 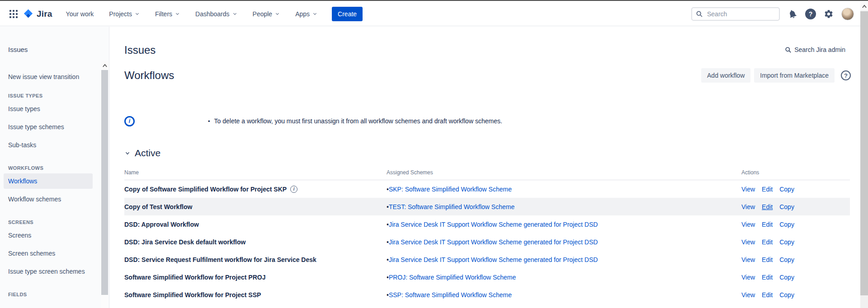 I want to click on sidebar-section-screens: SCREENS, so click(x=59, y=222).